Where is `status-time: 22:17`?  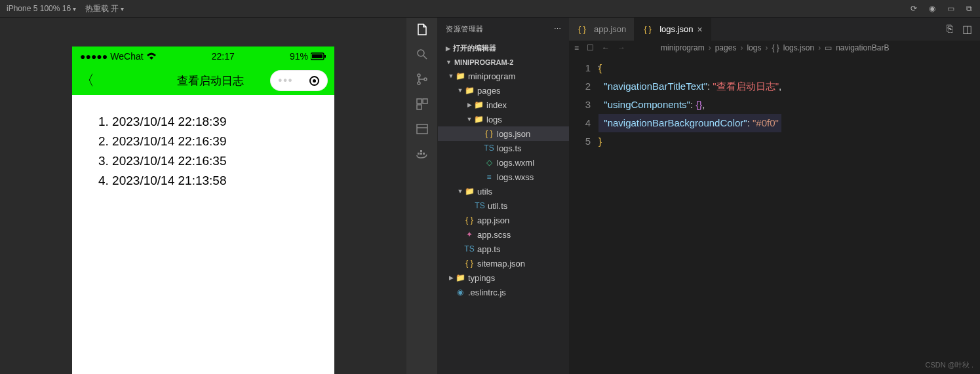
status-time: 22:17 is located at coordinates (223, 56).